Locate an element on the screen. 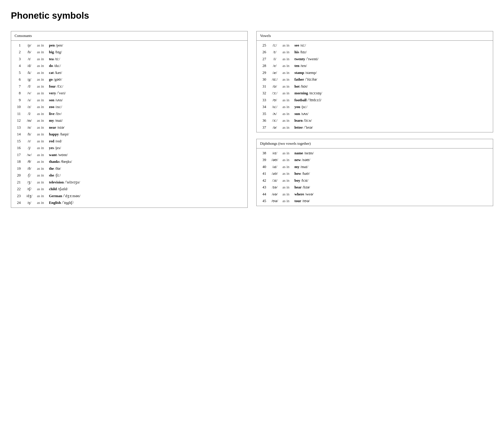  row-number: 17 is located at coordinates (19, 155).